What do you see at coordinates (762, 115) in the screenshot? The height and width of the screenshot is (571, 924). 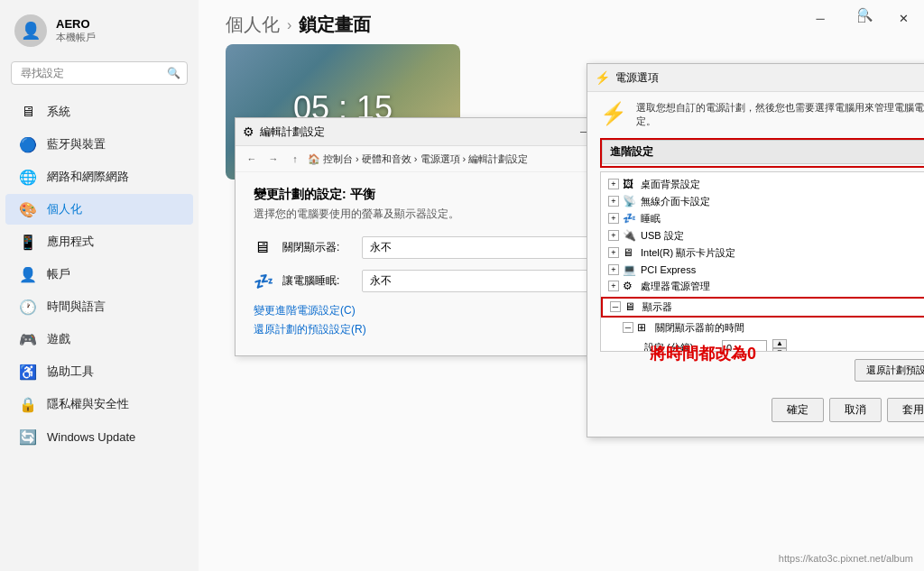 I see `power-desc-row: ⚡ 選取您想自訂的電源計劃，然後您也需要選擇電腦用來管理電腦電力的設定。` at bounding box center [762, 115].